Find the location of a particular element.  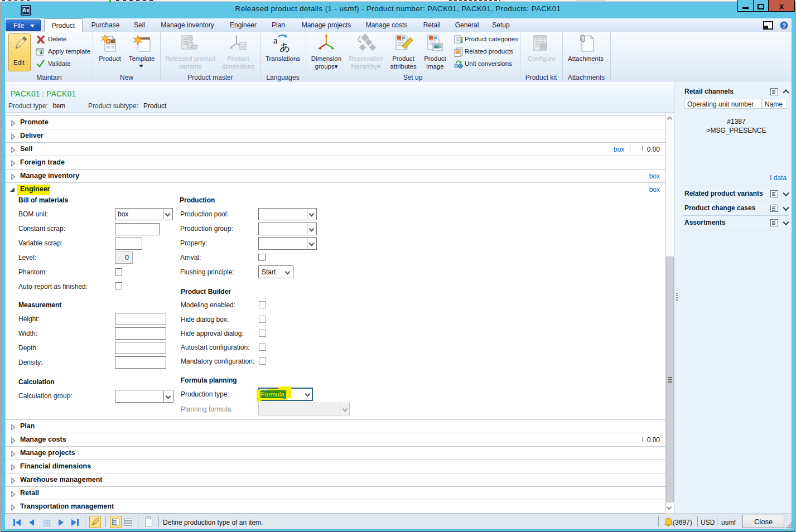

svg-text: あ is located at coordinates (284, 47).